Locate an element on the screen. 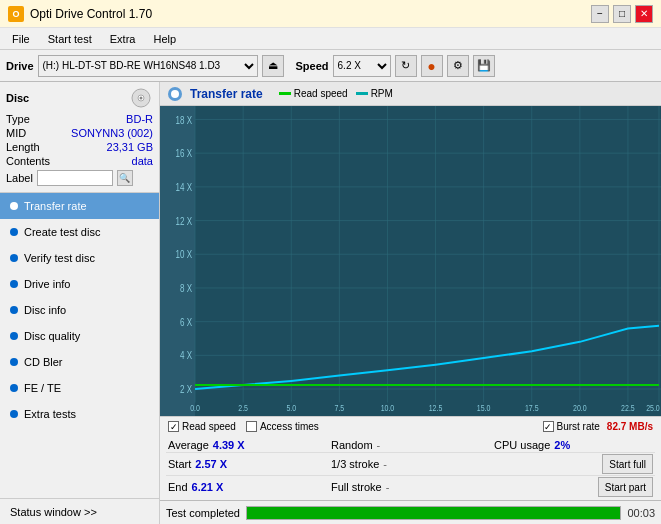 Image resolution: width=661 pixels, height=524 pixels. stats-row-3: End 6.21 X Full stroke - Start part is located at coordinates (410, 487).